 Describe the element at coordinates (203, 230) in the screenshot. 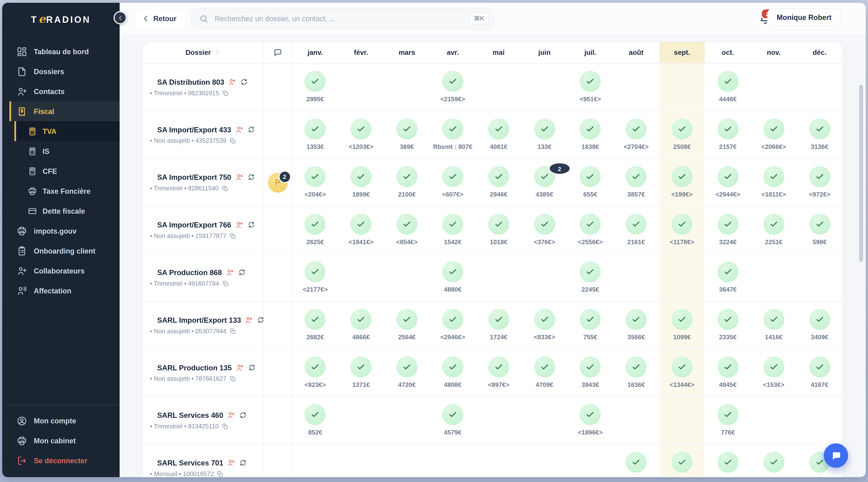

I see `dossier-cell: SA Import/Export 766• Non assujetti • 15…` at that location.